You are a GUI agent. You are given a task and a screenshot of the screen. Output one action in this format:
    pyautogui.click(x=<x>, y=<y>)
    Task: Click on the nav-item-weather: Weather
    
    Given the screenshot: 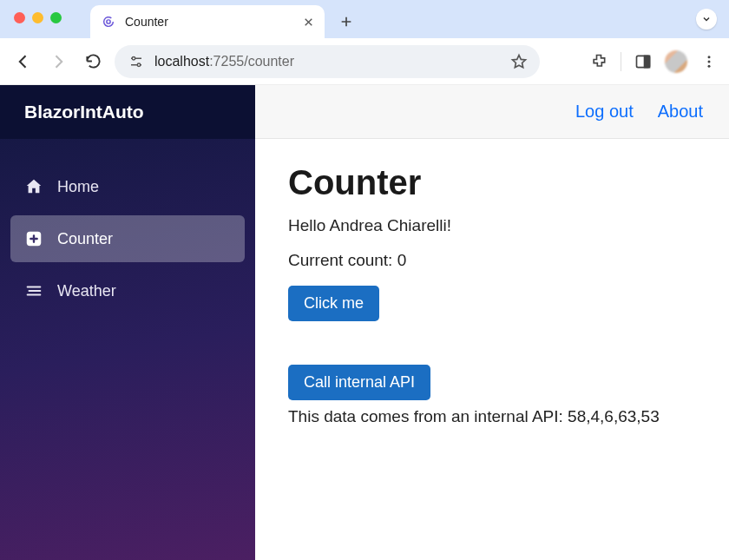 What is the action you would take?
    pyautogui.click(x=128, y=291)
    